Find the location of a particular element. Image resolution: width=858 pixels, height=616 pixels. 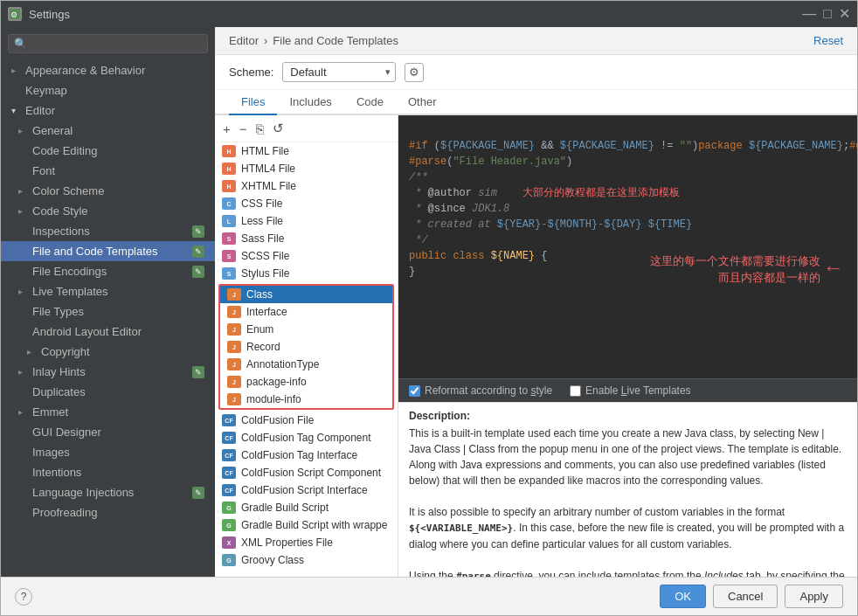

file-type-icon: H is located at coordinates (229, 169).